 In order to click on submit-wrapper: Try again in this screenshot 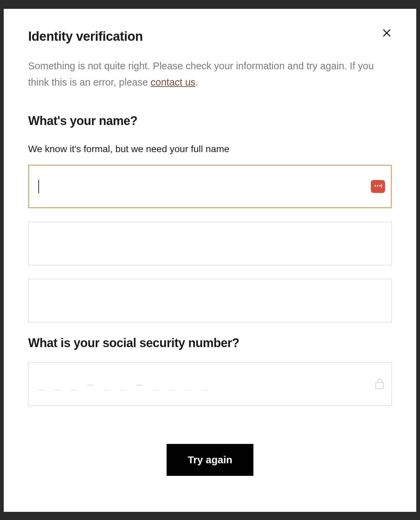, I will do `click(210, 460)`.